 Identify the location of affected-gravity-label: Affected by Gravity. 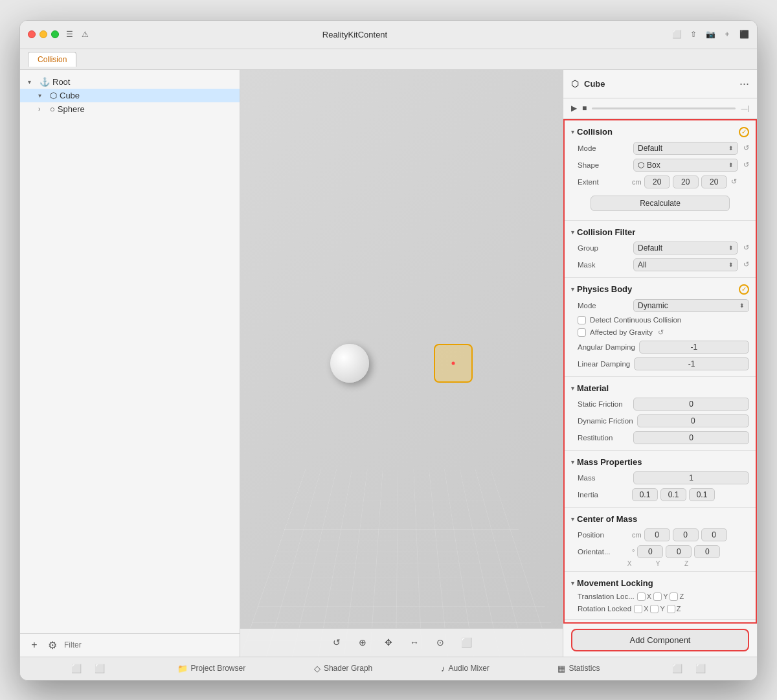
(622, 332).